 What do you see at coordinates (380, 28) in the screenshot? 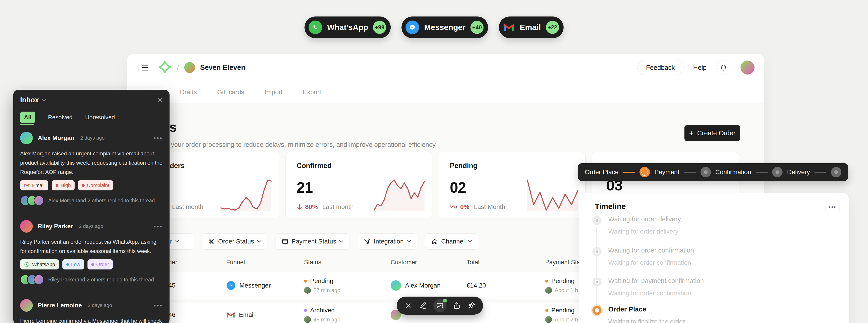
I see `whatsapp-count-badge: +99` at bounding box center [380, 28].